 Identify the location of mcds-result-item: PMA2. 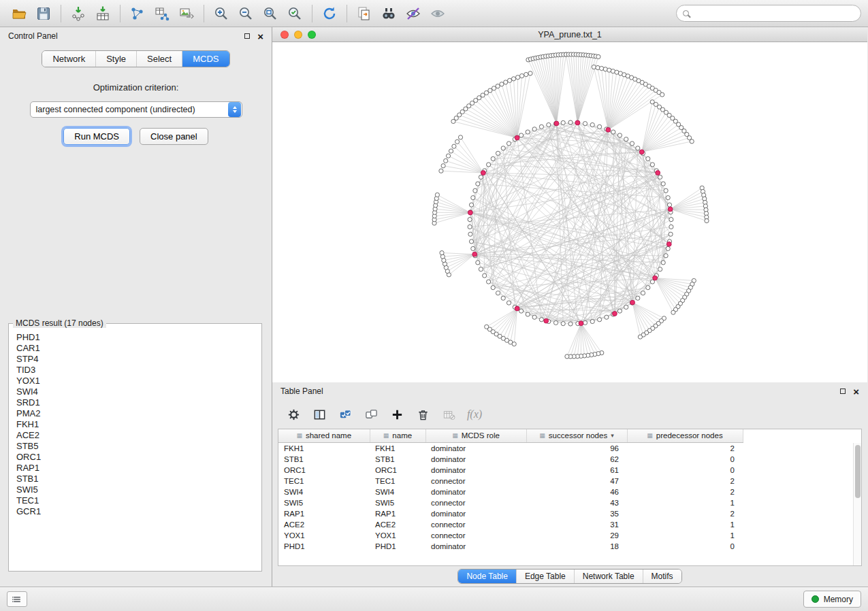
(135, 414).